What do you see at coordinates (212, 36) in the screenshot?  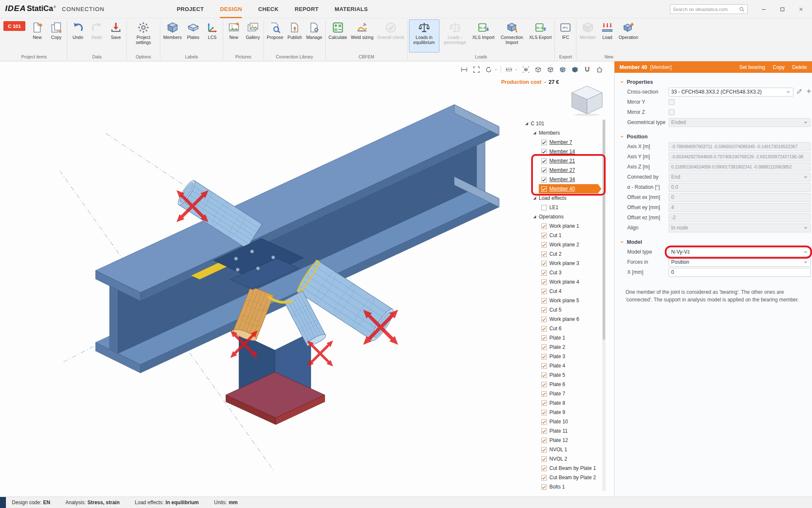 I see `ribbon-button-lcs: LCS` at bounding box center [212, 36].